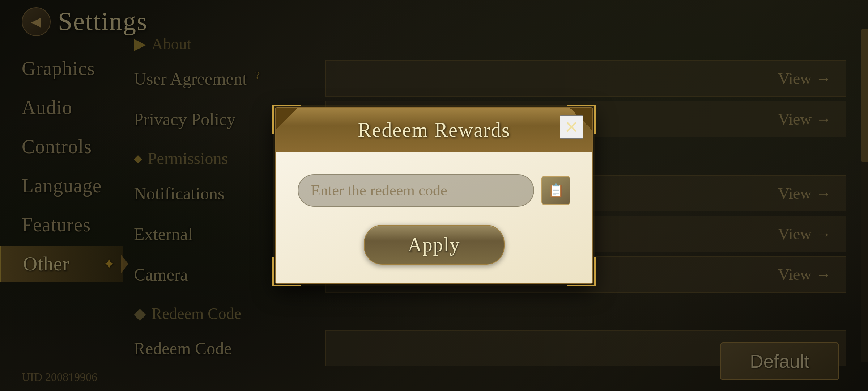 This screenshot has height=391, width=868. I want to click on modal-input-row: 📋, so click(434, 190).